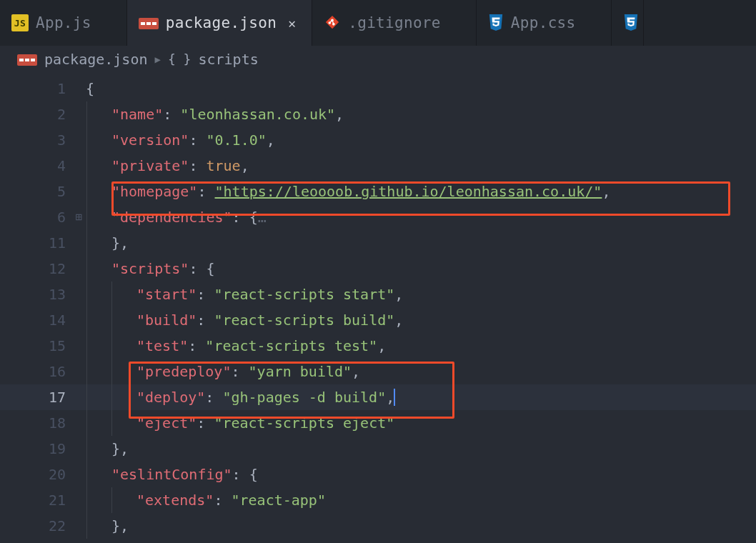  Describe the element at coordinates (214, 114) in the screenshot. I see `code-content: "name": "leonhassan.co.uk",` at that location.